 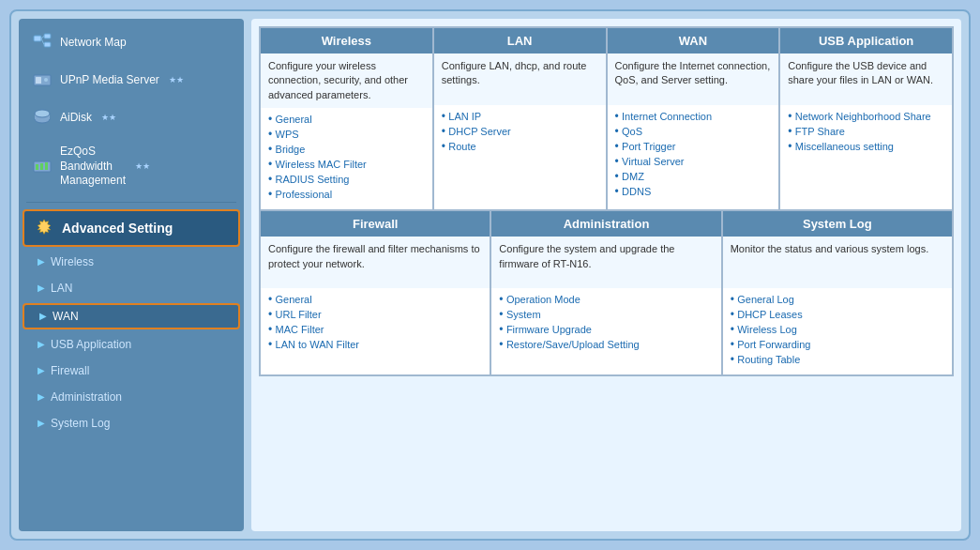 What do you see at coordinates (694, 79) in the screenshot?
I see `desc-wan: Configure the Internet connection, QoS, …` at bounding box center [694, 79].